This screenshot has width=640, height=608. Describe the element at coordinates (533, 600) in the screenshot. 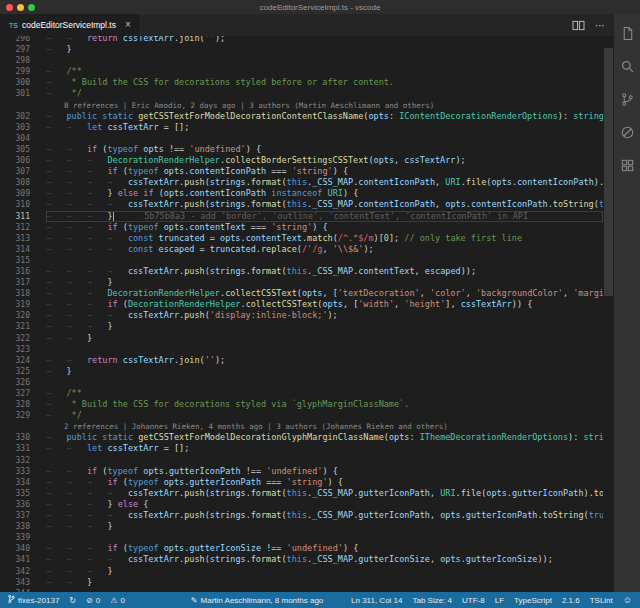

I see `status-item: TypeScript` at that location.